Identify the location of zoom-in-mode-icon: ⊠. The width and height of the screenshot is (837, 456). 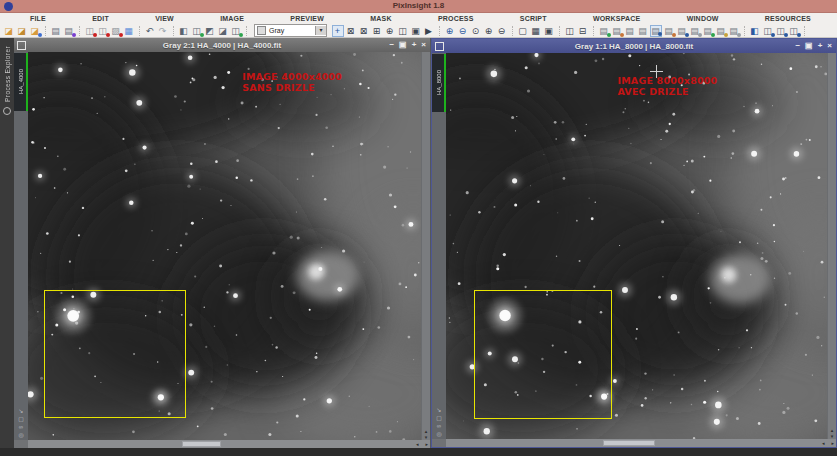
(351, 31).